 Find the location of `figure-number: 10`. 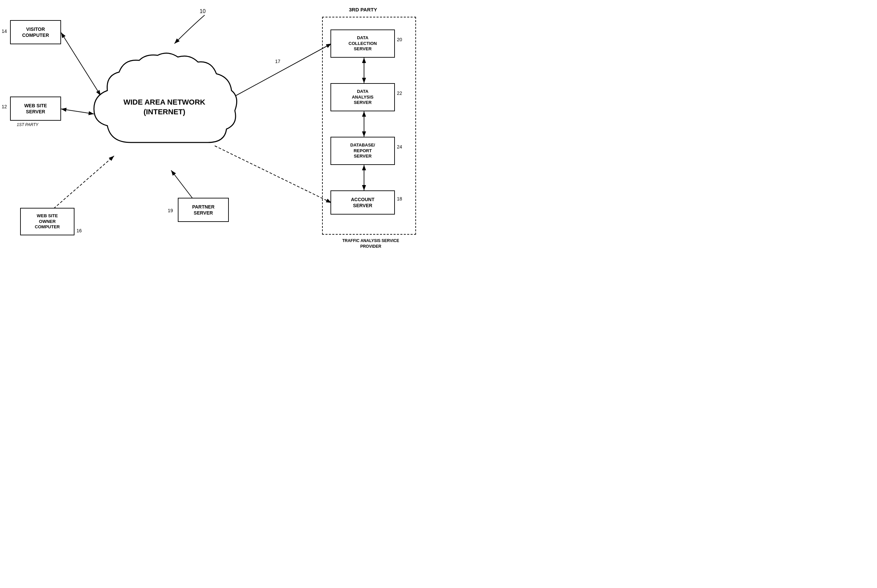

figure-number: 10 is located at coordinates (203, 11).